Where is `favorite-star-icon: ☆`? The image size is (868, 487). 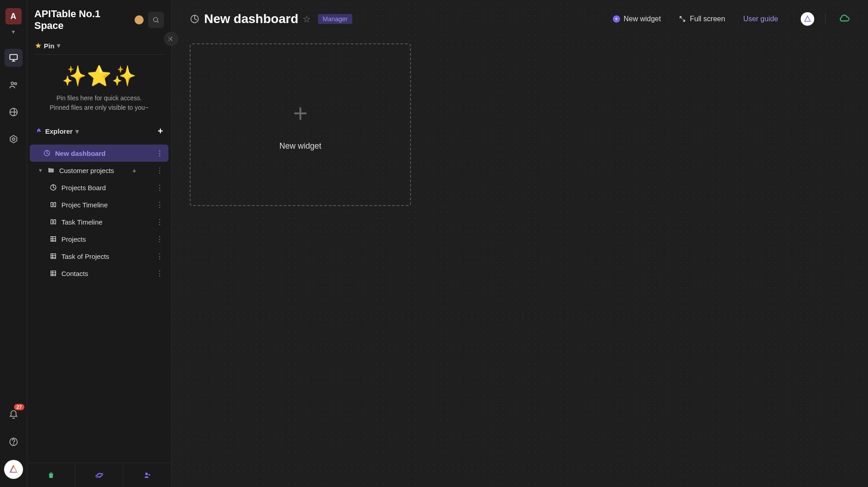 favorite-star-icon: ☆ is located at coordinates (307, 19).